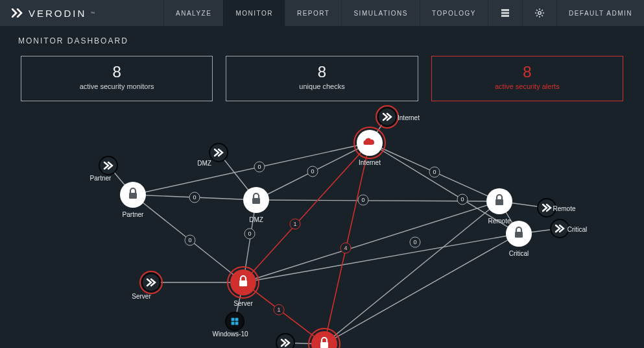 The width and height of the screenshot is (644, 348). What do you see at coordinates (18, 13) in the screenshot?
I see `brand-chevron-icon` at bounding box center [18, 13].